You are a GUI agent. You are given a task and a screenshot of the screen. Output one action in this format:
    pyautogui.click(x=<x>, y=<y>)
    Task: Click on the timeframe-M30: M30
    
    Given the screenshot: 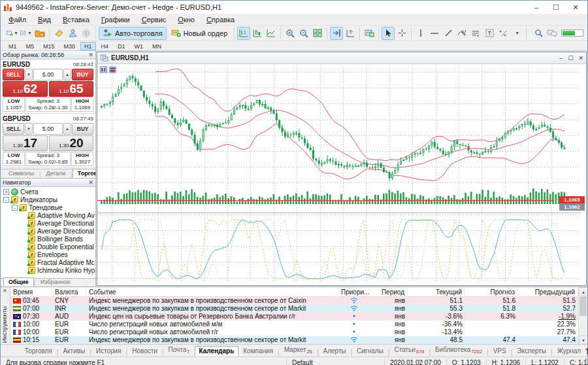 What is the action you would take?
    pyautogui.click(x=70, y=46)
    